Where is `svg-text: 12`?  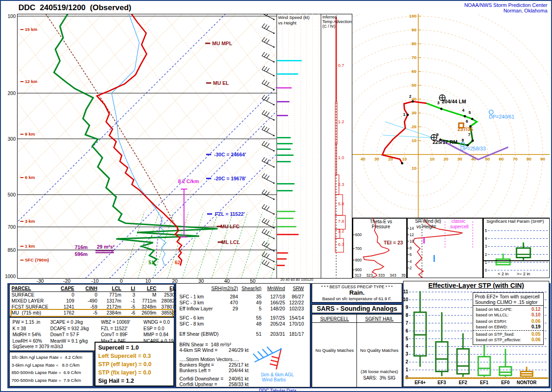
svg-text: 12 is located at coordinates (412, 235).